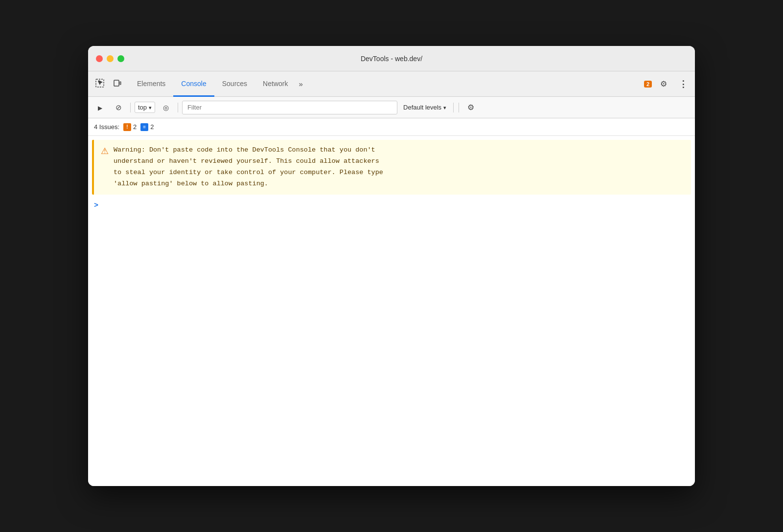 The image size is (783, 532). What do you see at coordinates (117, 84) in the screenshot?
I see `device-icon` at bounding box center [117, 84].